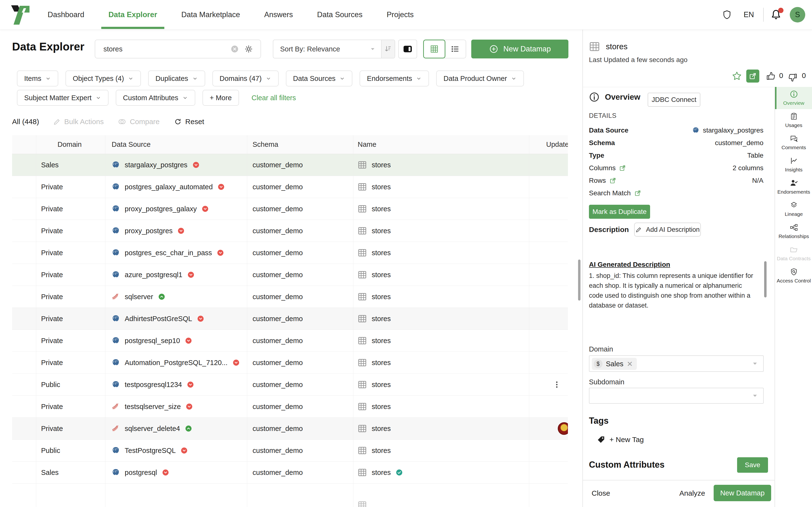 This screenshot has height=507, width=812. I want to click on table-row: Private postgres_esc_char_in_pass custom…, so click(290, 253).